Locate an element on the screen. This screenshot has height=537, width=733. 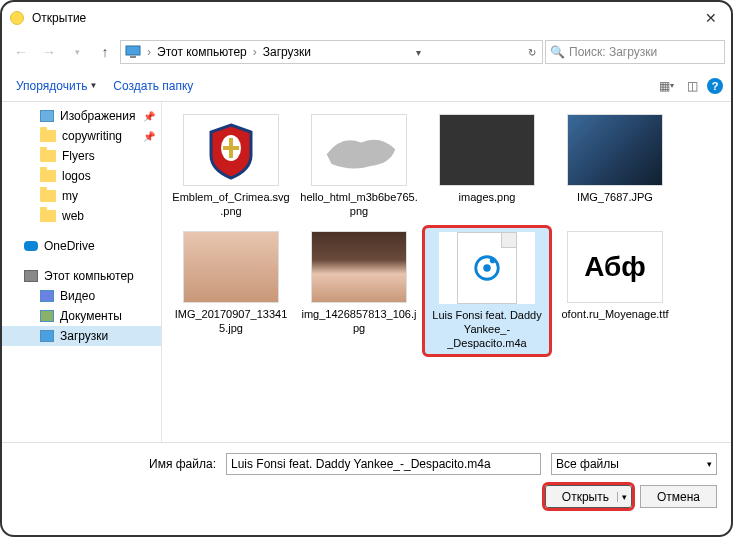
tree-item-web: web is located at coordinates (82, 216).